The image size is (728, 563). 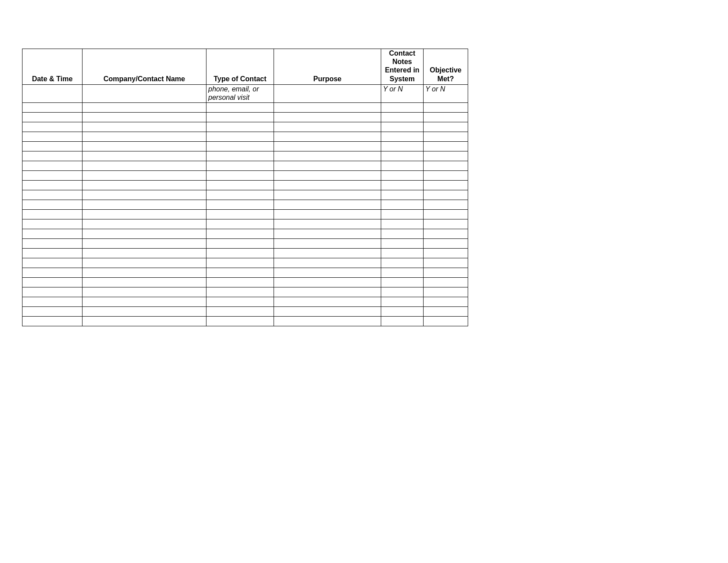 What do you see at coordinates (145, 94) in the screenshot?
I see `hint-company-contact` at bounding box center [145, 94].